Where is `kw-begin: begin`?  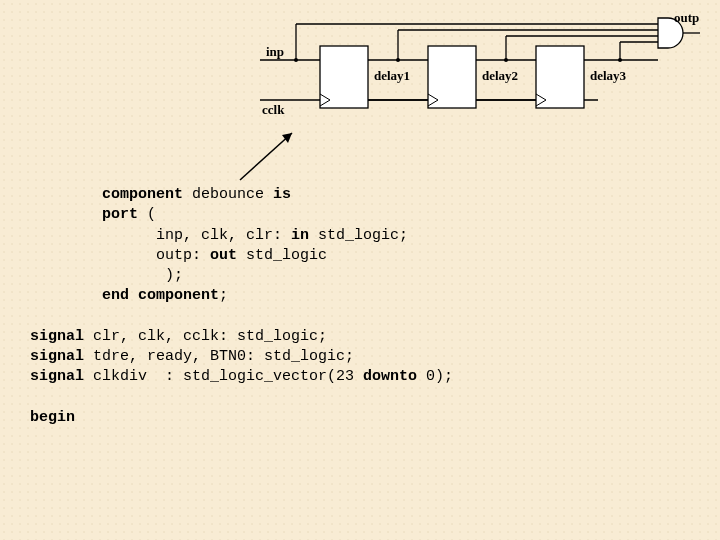
kw-begin: begin is located at coordinates (52, 418).